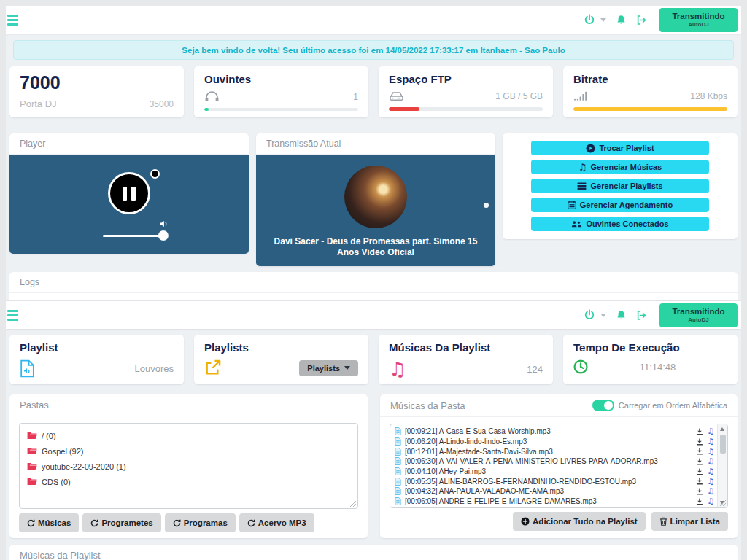  What do you see at coordinates (376, 247) in the screenshot?
I see `current-track-title: Davi Sacer - Deus de Promessas part. Sim…` at bounding box center [376, 247].